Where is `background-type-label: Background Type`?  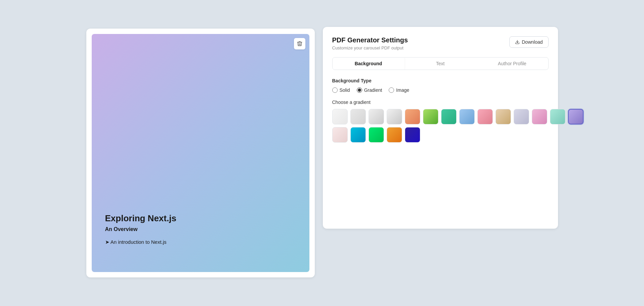
background-type-label: Background Type is located at coordinates (440, 81).